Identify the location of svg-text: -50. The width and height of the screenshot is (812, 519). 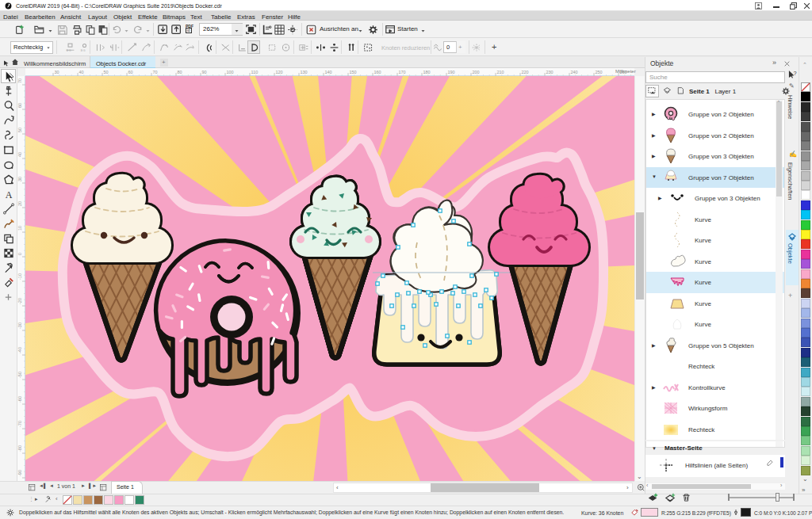
(20, 375).